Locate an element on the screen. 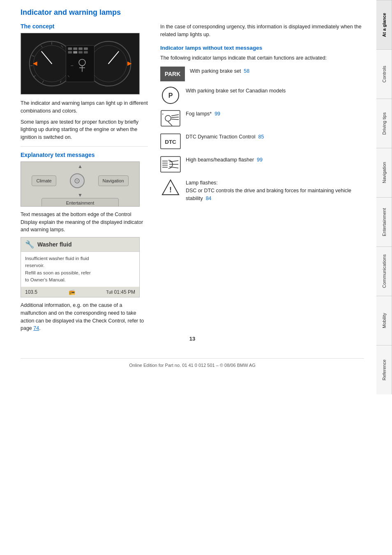 The width and height of the screenshot is (392, 555). sidebar-tab-entertainment: Entertainment is located at coordinates (384, 222).